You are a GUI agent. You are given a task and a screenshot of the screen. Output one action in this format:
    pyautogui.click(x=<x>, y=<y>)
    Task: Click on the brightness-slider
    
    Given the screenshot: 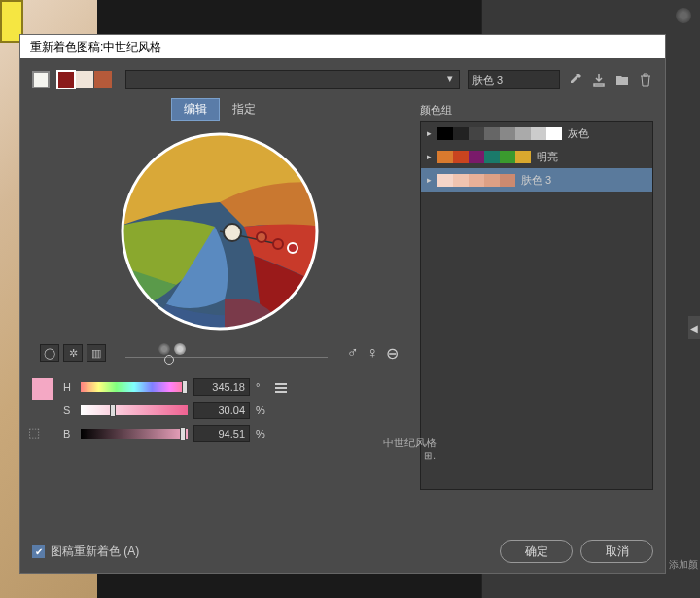 What is the action you would take?
    pyautogui.click(x=227, y=353)
    